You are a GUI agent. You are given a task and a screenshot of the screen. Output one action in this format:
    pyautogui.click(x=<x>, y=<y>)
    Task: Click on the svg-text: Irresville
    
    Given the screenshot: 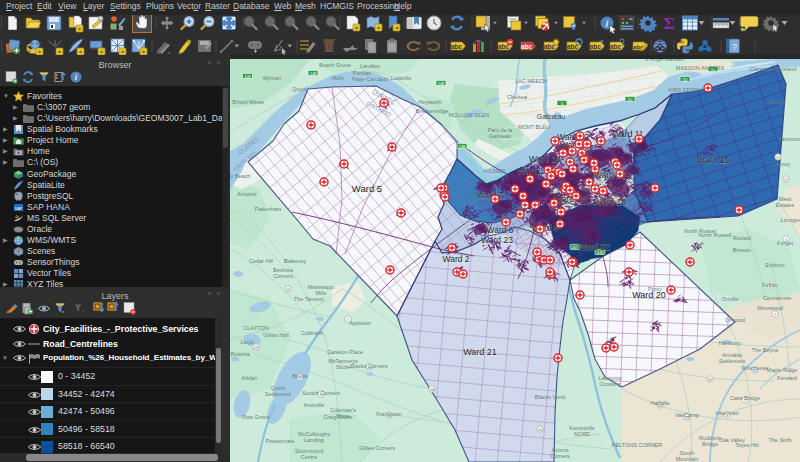 What is the action you would take?
    pyautogui.click(x=314, y=405)
    